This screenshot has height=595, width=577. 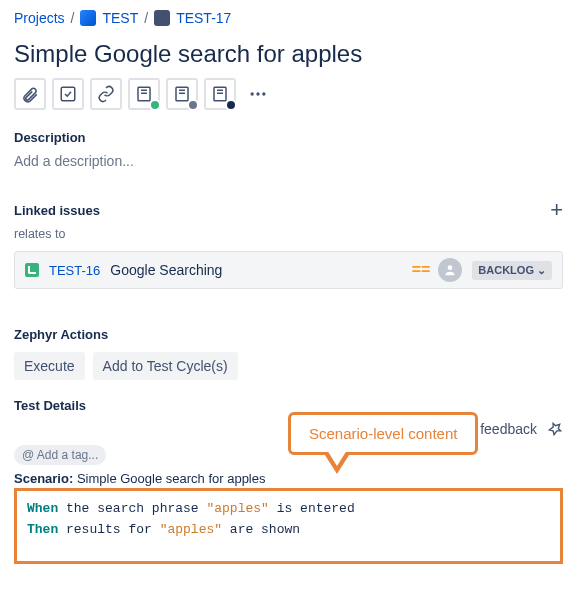 What do you see at coordinates (383, 434) in the screenshot?
I see `annotation-callout: Scenario-level content` at bounding box center [383, 434].